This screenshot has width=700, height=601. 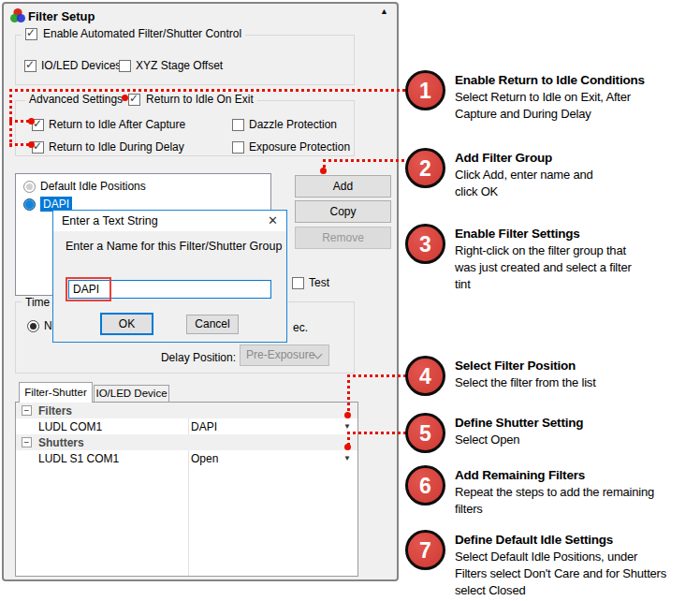 What do you see at coordinates (311, 283) in the screenshot?
I see `test-checkbox-row: Test` at bounding box center [311, 283].